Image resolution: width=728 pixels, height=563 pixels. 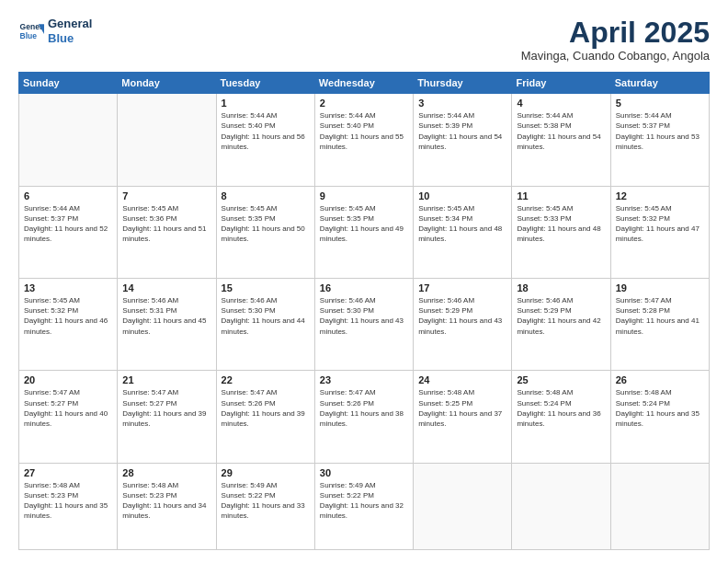 I want to click on day-number: 29, so click(x=266, y=473).